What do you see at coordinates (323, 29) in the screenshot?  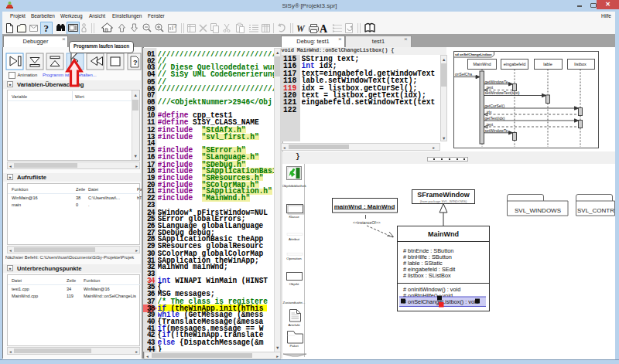 I see `svg-text: A` at bounding box center [323, 29].